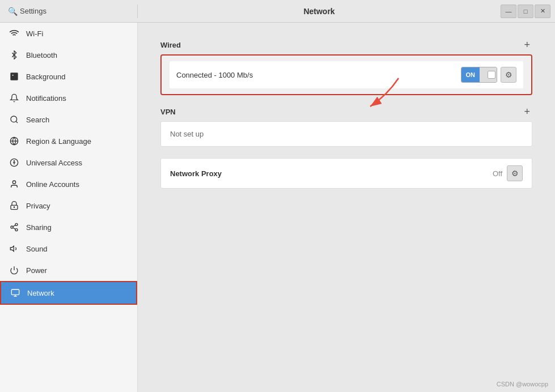 The image size is (555, 392). What do you see at coordinates (69, 33) in the screenshot?
I see `sidebar-item-wifi: Wi-Fi` at bounding box center [69, 33].